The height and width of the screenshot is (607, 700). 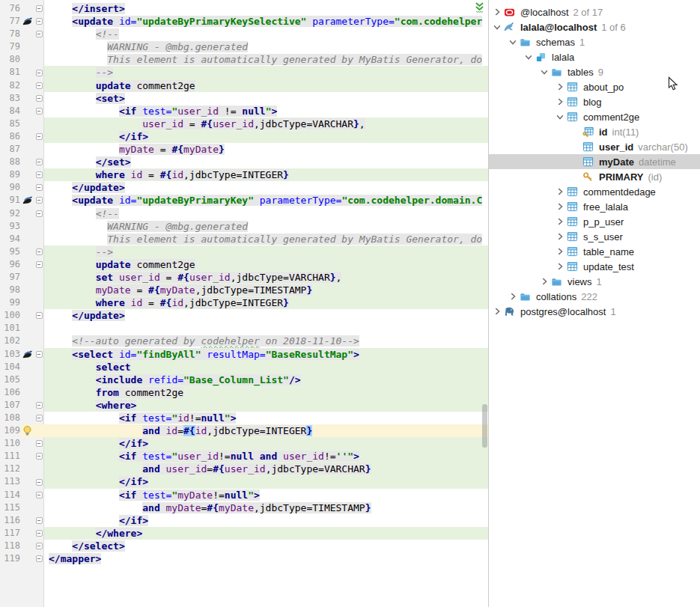 What do you see at coordinates (244, 521) in the screenshot?
I see `code-line: 116 </if>` at bounding box center [244, 521].